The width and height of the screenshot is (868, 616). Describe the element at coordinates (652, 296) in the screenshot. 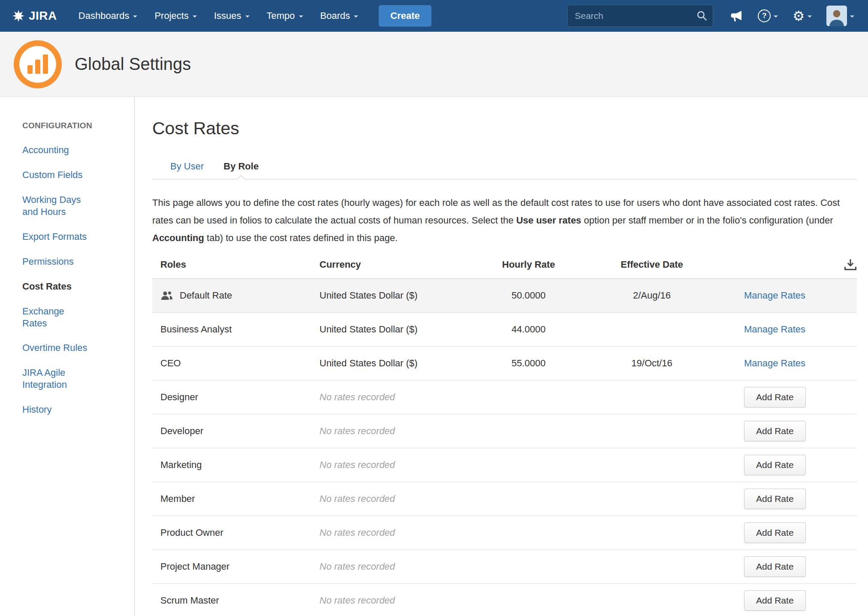

I see `effective-date-cell: 2/Aug/16` at that location.